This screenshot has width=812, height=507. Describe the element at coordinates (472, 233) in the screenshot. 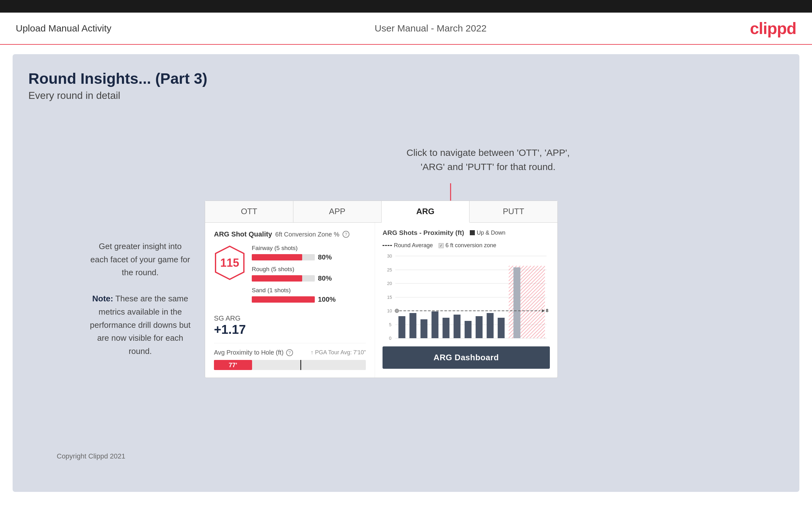

I see `legend-sq-icon` at that location.